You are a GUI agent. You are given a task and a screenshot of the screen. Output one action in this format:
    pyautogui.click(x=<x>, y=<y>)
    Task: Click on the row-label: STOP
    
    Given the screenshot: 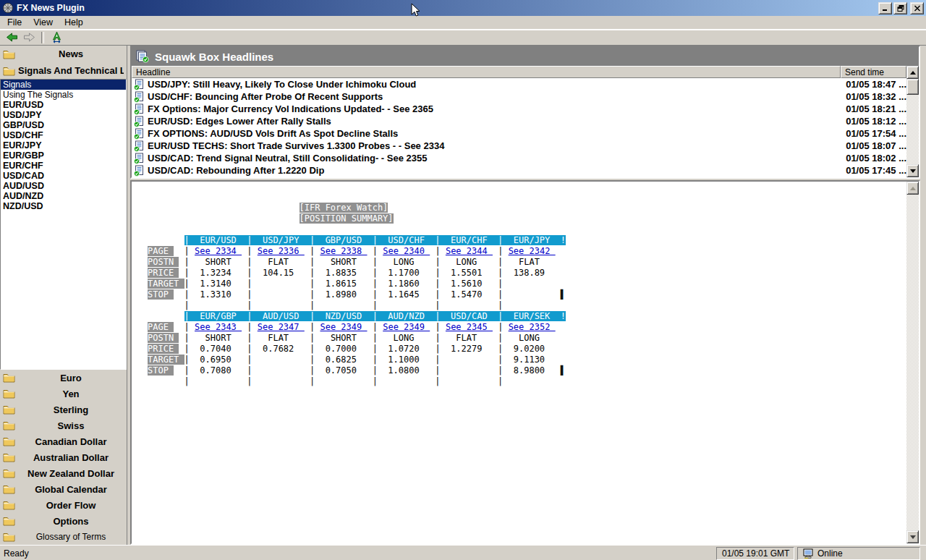 What is the action you would take?
    pyautogui.click(x=161, y=370)
    